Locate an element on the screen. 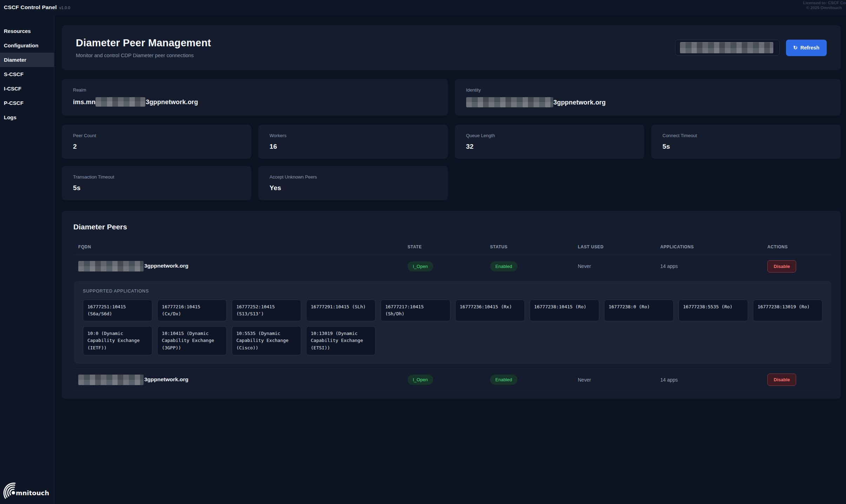 This screenshot has height=504, width=846. supported-app-chip: 16777251:10415 (S6a/S6d) is located at coordinates (118, 310).